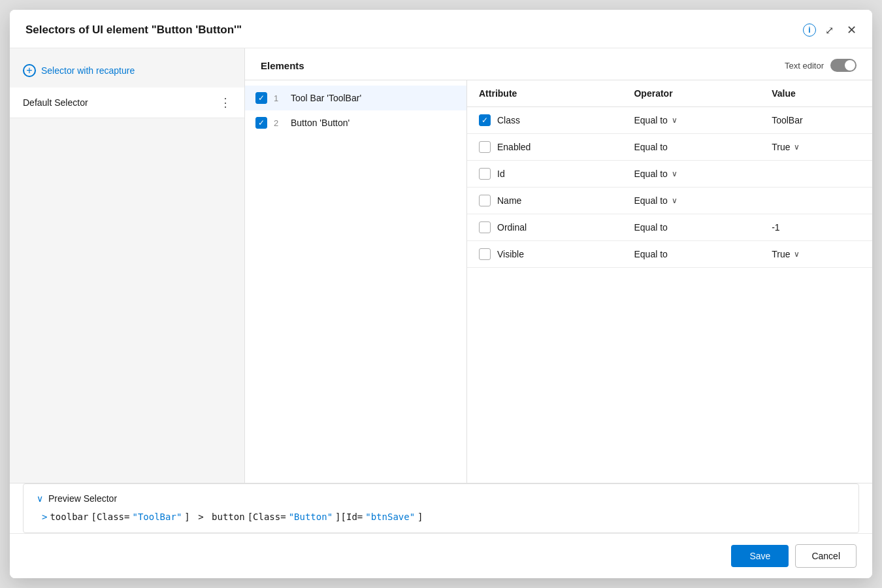 Image resolution: width=882 pixels, height=588 pixels. What do you see at coordinates (826, 556) in the screenshot?
I see `cancel-button: Cancel` at bounding box center [826, 556].